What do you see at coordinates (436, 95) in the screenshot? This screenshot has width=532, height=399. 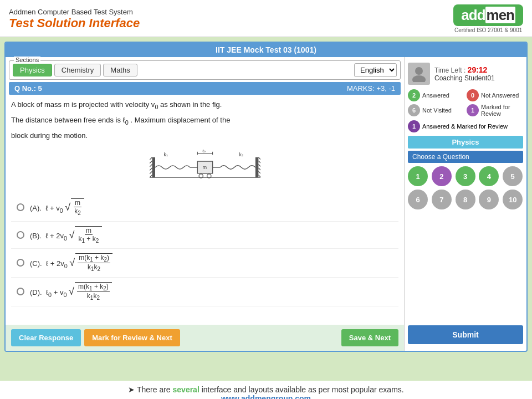 I see `status-answered: 2 Answered` at bounding box center [436, 95].